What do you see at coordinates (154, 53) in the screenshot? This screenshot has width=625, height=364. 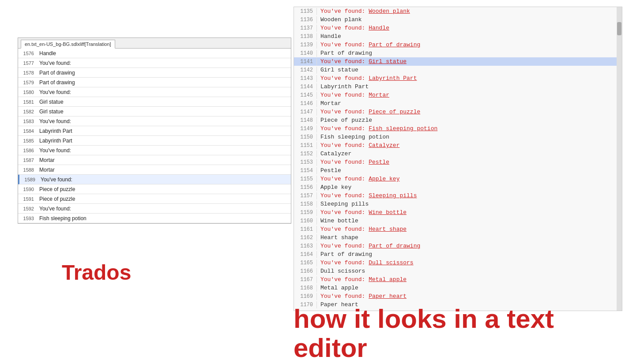 I see `trados-row: 1576Handle` at bounding box center [154, 53].